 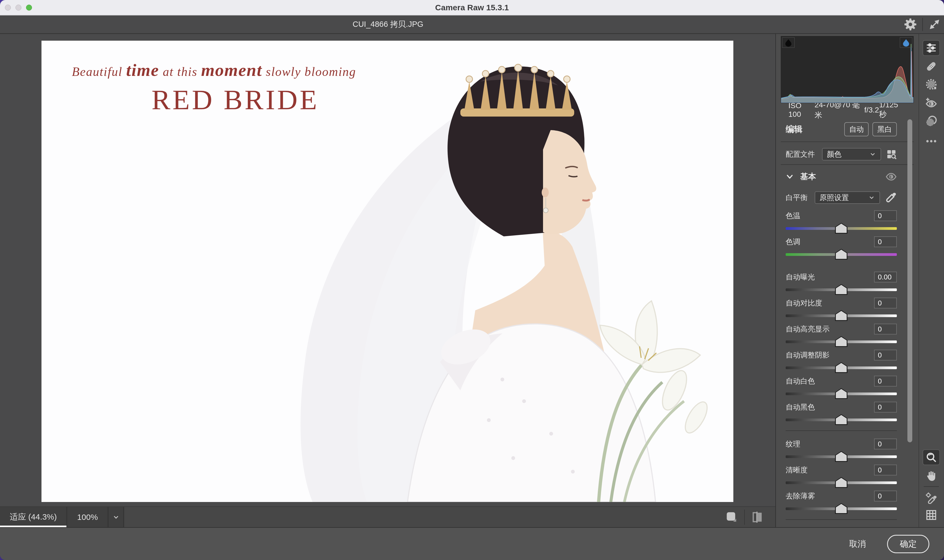 What do you see at coordinates (885, 129) in the screenshot?
I see `bw-button: 黑白` at bounding box center [885, 129].